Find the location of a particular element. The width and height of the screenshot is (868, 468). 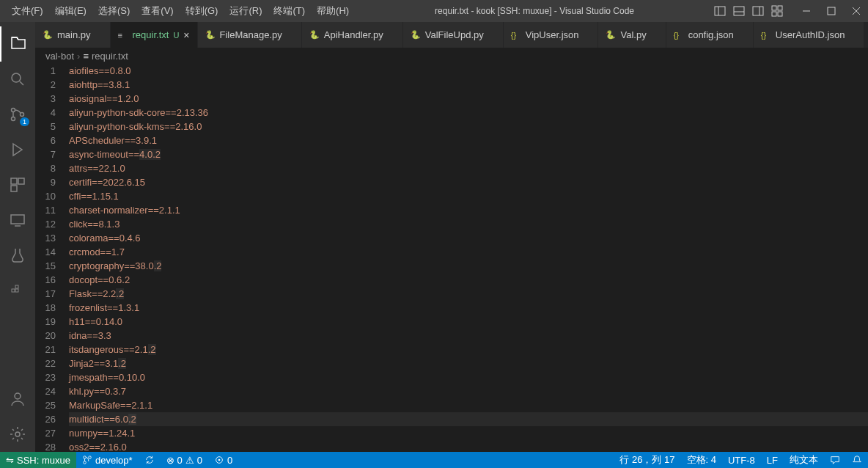

layout-toggle-icon is located at coordinates (720, 11).